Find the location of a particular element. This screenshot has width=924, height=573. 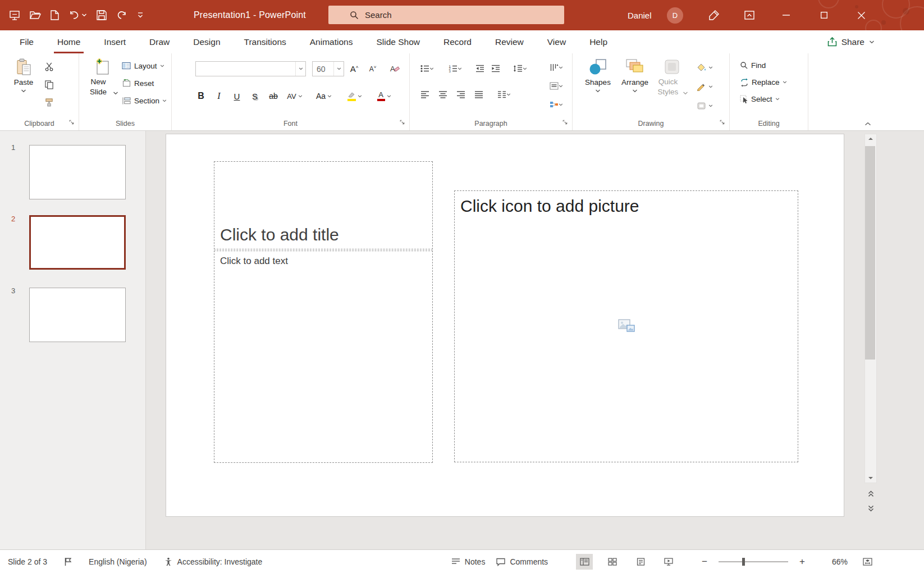

view-reading-button is located at coordinates (641, 562).